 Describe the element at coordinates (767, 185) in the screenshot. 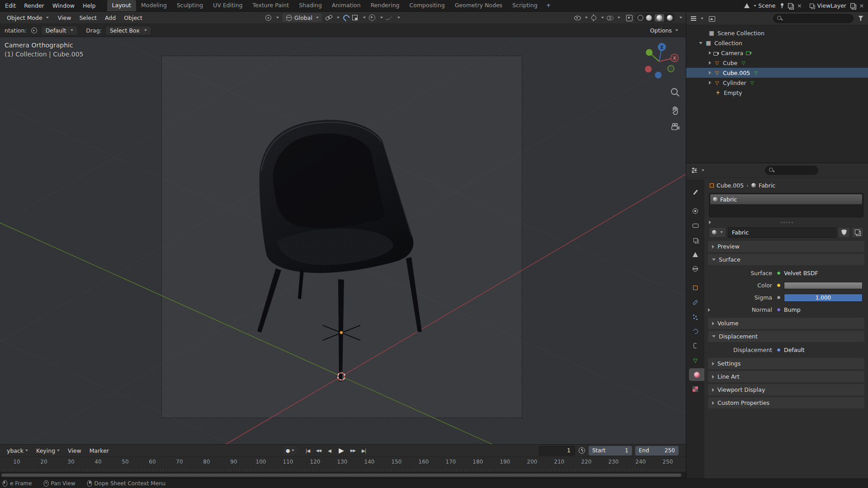

I see `breadcrumb-material: Fabric` at that location.